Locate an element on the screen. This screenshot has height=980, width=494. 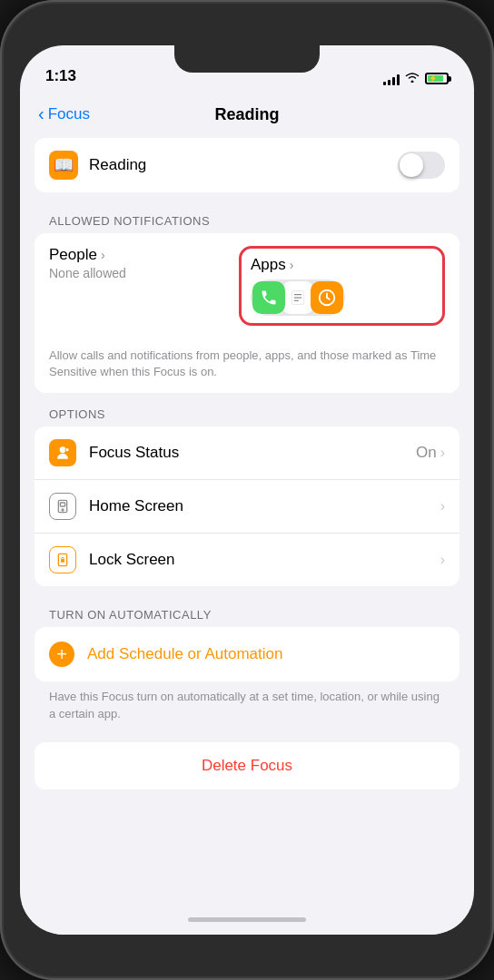
home-screen-label: Home Screen is located at coordinates (265, 506).